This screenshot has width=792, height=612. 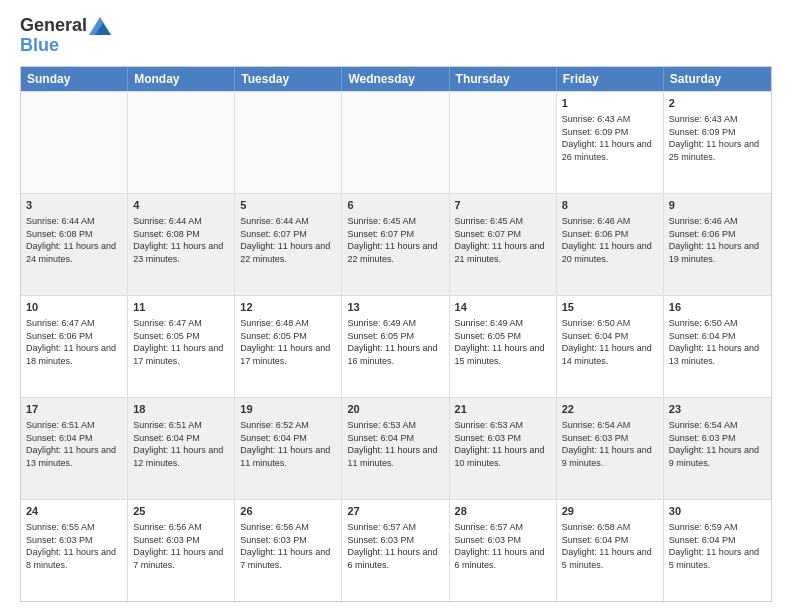 What do you see at coordinates (288, 410) in the screenshot?
I see `day-number: 19` at bounding box center [288, 410].